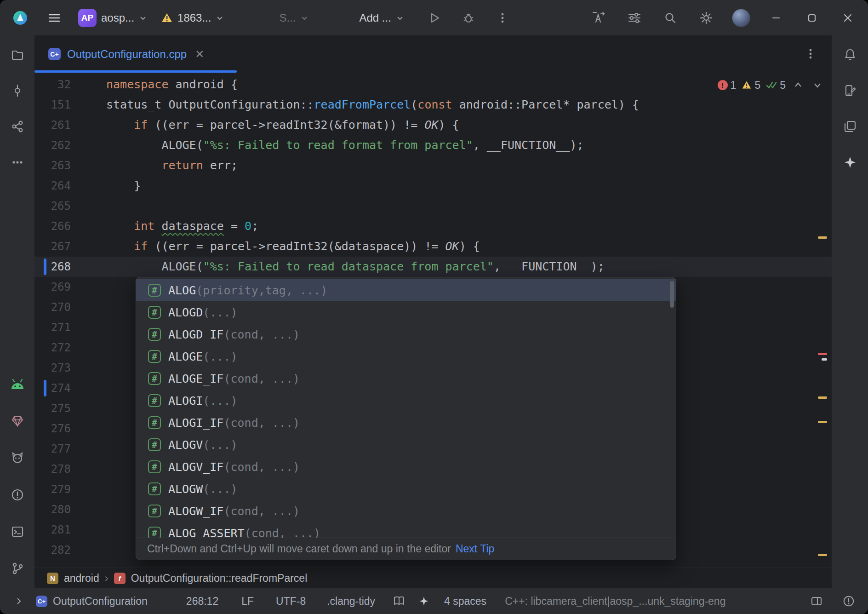  I want to click on line-number: 271, so click(52, 327).